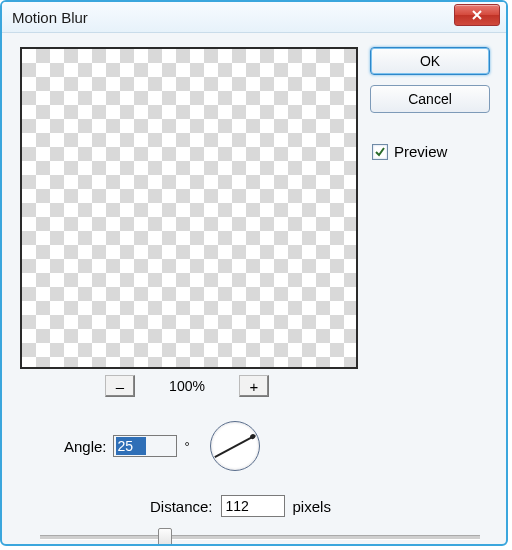 This screenshot has width=512, height=550. Describe the element at coordinates (86, 446) in the screenshot. I see `angle-label: Angle:` at that location.